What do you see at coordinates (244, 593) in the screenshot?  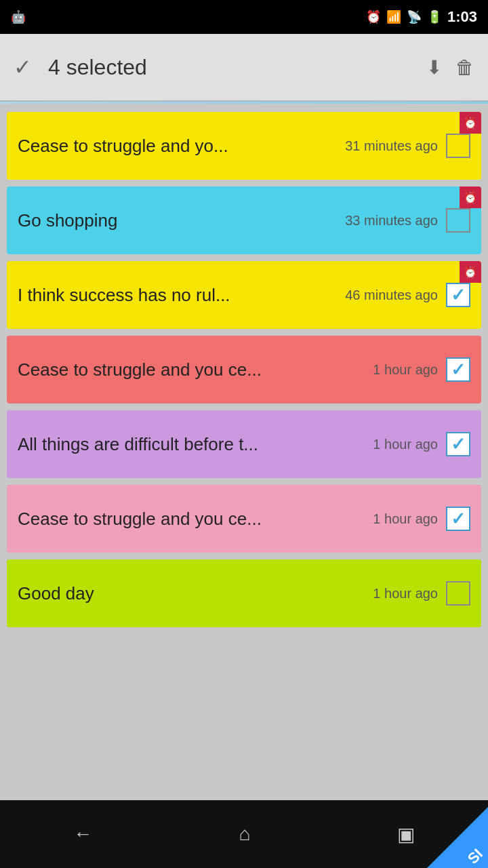 I see `note-card-7: Good day1 hour ago` at bounding box center [244, 593].